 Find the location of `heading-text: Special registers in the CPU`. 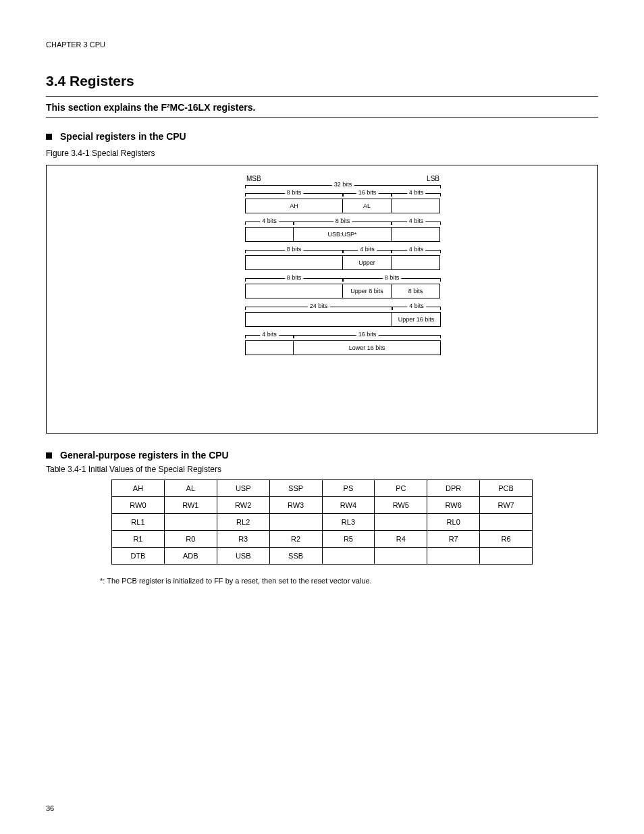

heading-text: Special registers in the CPU is located at coordinates (123, 136).